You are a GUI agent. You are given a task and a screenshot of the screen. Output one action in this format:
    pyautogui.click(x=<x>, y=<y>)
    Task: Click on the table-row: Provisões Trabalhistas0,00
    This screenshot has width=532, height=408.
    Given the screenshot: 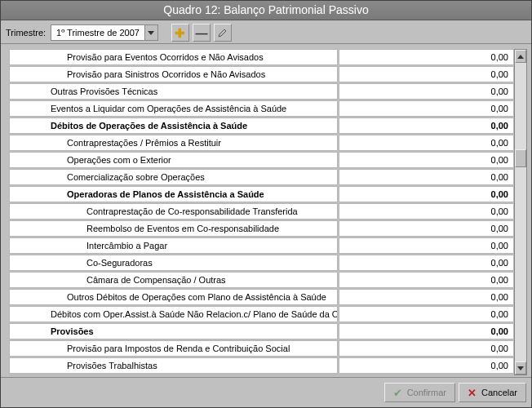 What is the action you would take?
    pyautogui.click(x=261, y=366)
    